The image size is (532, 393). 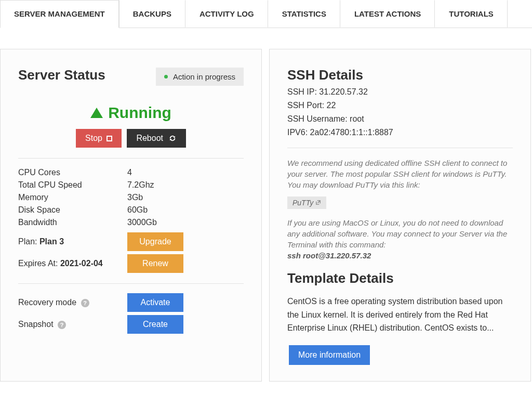 I want to click on running-label: Running, so click(x=140, y=113).